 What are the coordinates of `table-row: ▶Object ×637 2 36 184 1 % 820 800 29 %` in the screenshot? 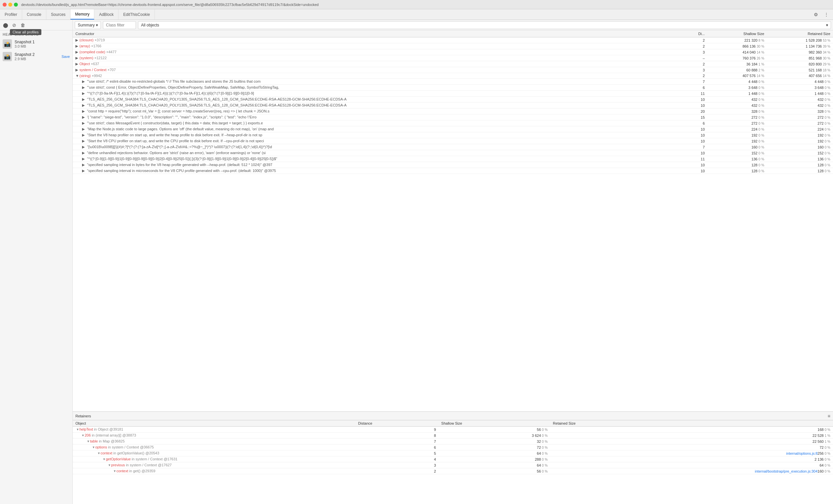 It's located at (453, 64).